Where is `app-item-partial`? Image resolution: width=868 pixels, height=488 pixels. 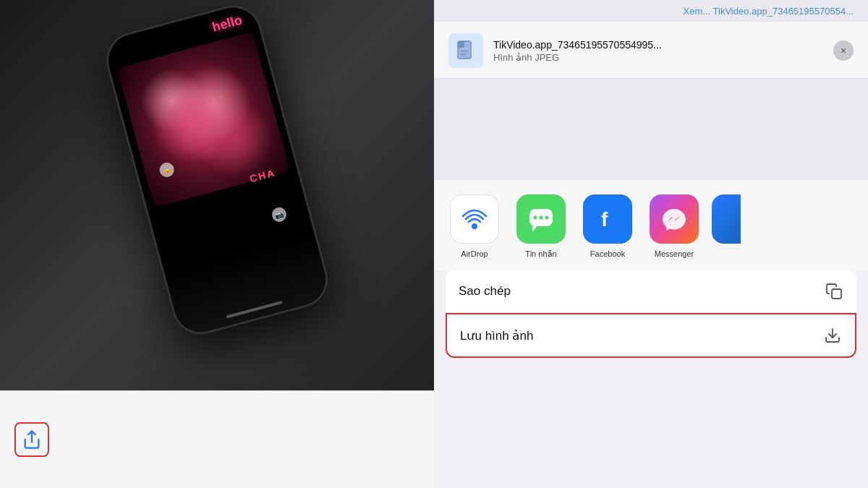 app-item-partial is located at coordinates (726, 219).